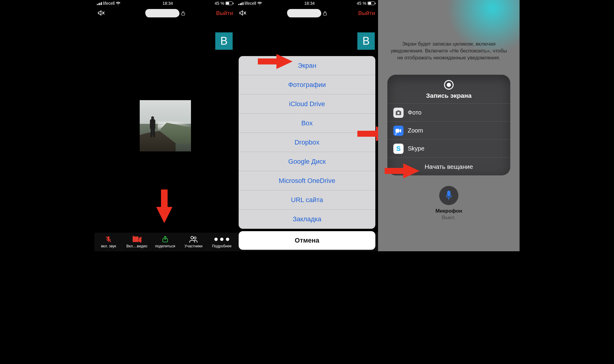 The image size is (614, 364). Describe the element at coordinates (398, 113) in the screenshot. I see `camera-icon` at that location.